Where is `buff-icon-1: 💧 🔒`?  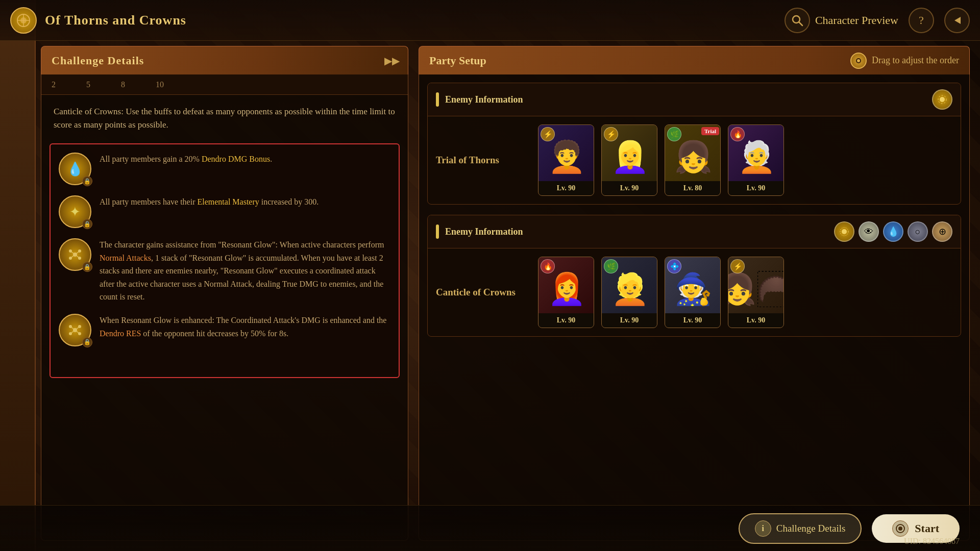
buff-icon-1: 💧 🔒 is located at coordinates (75, 169).